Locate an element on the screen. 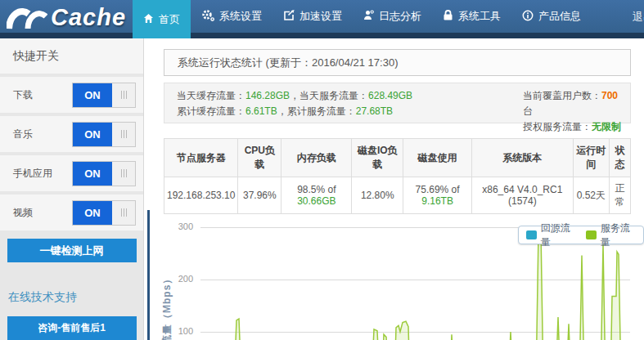 The height and width of the screenshot is (340, 644). download-toggle: ON is located at coordinates (104, 95).